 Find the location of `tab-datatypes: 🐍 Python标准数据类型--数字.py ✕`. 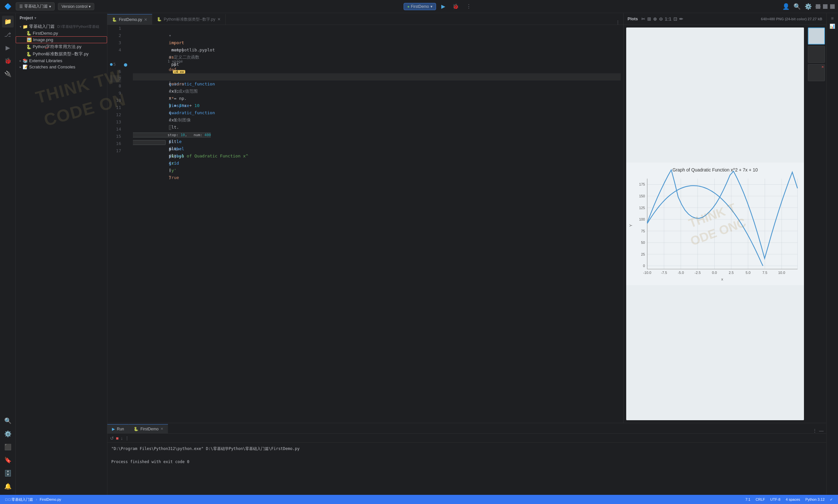

tab-datatypes: 🐍 Python标准数据类型--数字.py ✕ is located at coordinates (189, 19).